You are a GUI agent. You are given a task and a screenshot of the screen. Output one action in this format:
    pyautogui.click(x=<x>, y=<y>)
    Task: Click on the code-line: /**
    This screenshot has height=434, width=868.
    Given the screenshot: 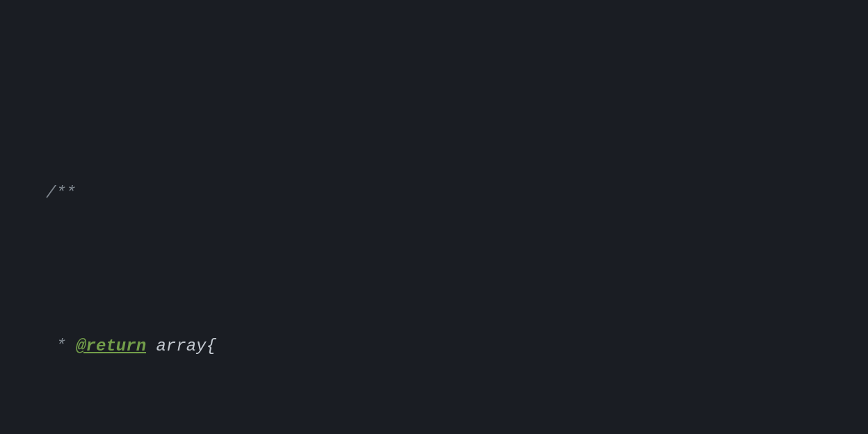 What is the action you would take?
    pyautogui.click(x=434, y=193)
    